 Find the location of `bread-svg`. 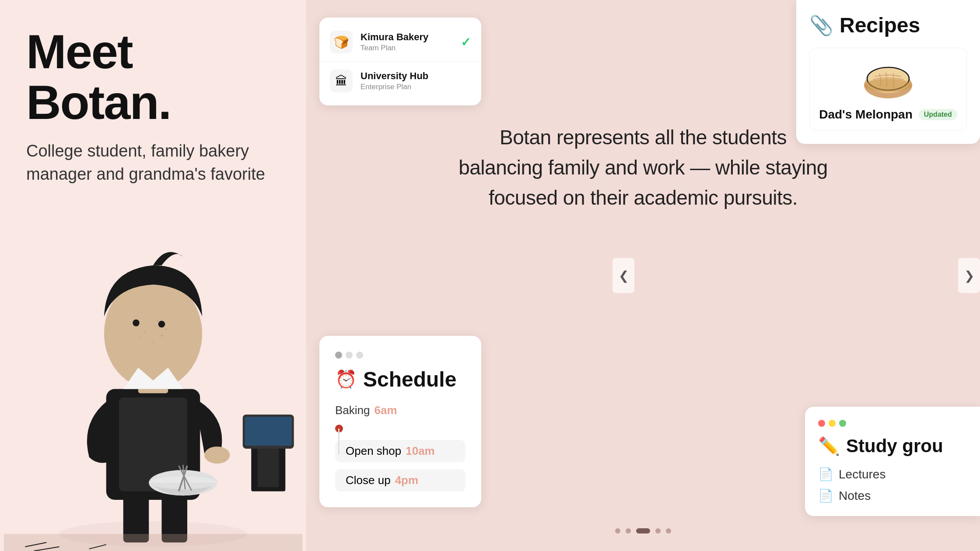

bread-svg is located at coordinates (888, 79).